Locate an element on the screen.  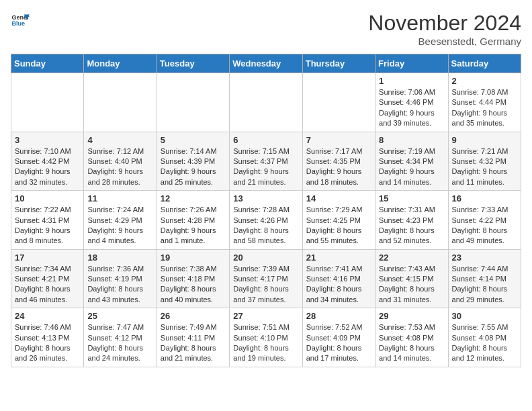
day-info: Sunrise: 7:21 AM Sunset: 4:32 PM Dayligh… is located at coordinates (485, 167).